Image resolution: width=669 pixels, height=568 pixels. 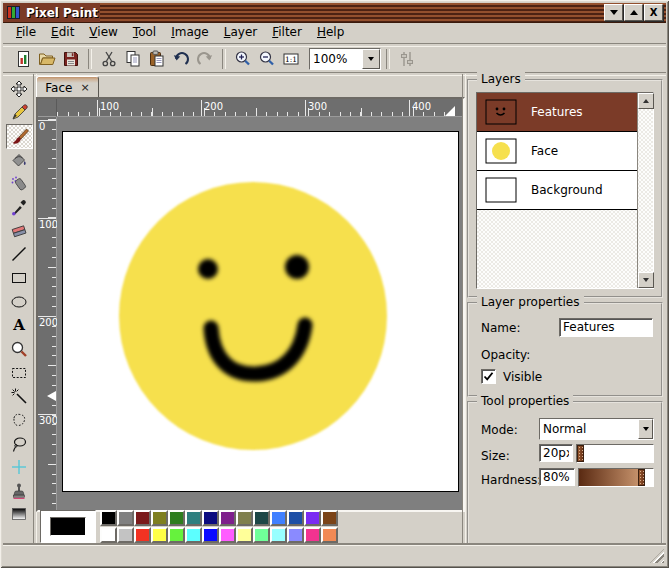 What do you see at coordinates (646, 280) in the screenshot?
I see `scroll-down-button` at bounding box center [646, 280].